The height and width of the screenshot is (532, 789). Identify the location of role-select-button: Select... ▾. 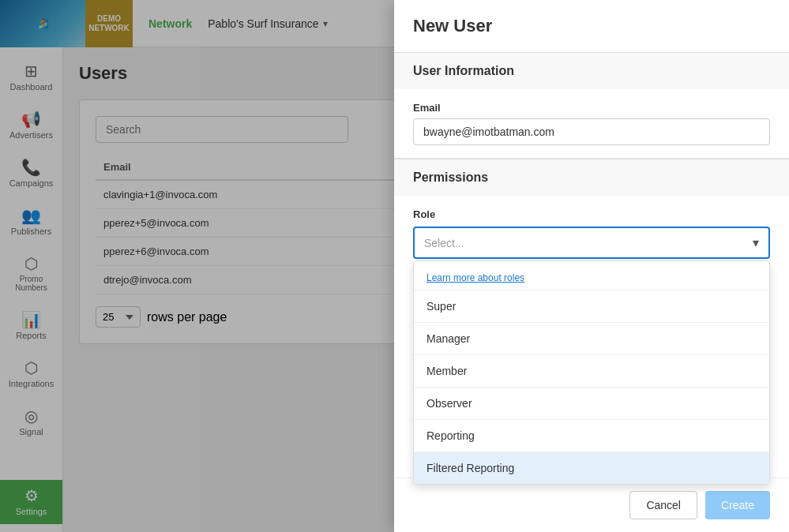
(592, 243).